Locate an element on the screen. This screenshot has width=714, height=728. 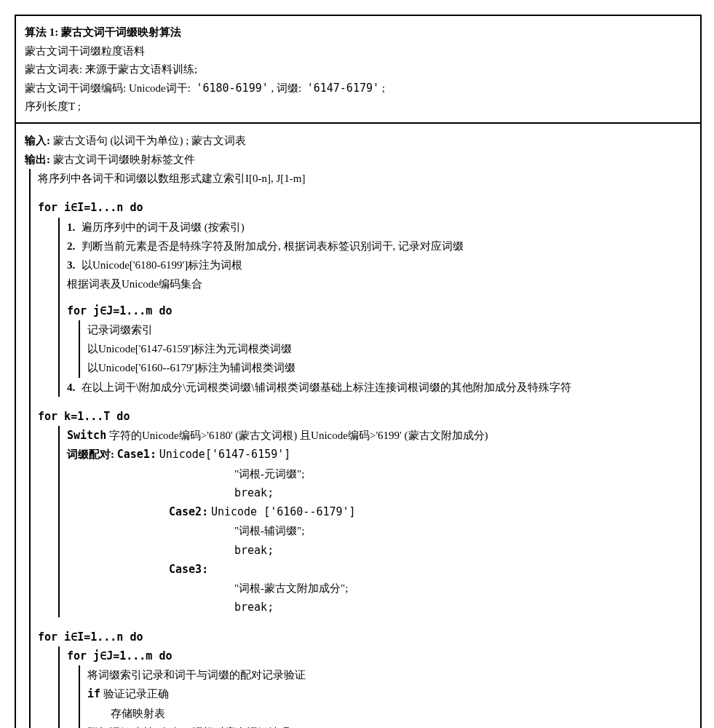
pair-label: 词缀配对: is located at coordinates (90, 454).